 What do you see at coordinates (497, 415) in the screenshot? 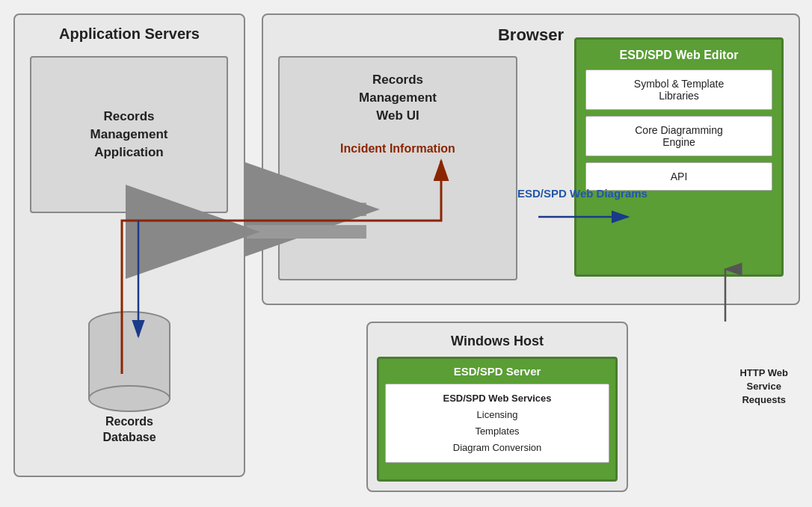
I see `licensing-label: Licensing` at bounding box center [497, 415].